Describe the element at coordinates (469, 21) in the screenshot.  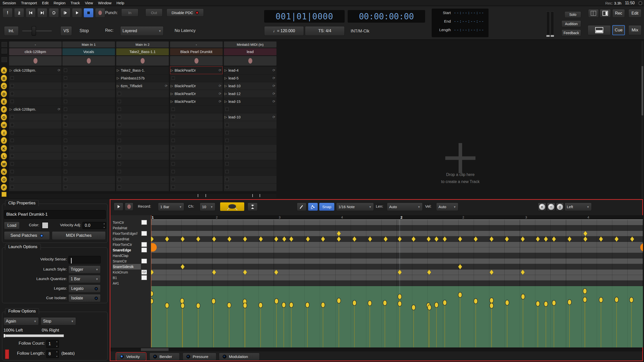
I see `range-end-value: --:--:--:--` at that location.